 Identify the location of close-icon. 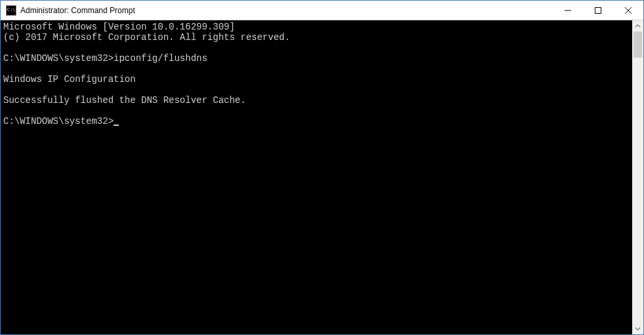
(628, 10).